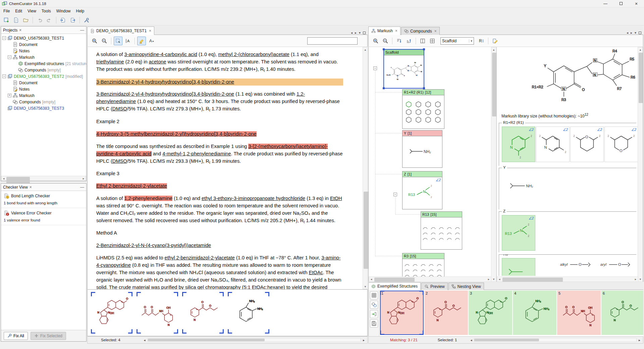 Image resolution: width=644 pixels, height=349 pixels. I want to click on view-mode-select: Scaffold ▾, so click(457, 41).